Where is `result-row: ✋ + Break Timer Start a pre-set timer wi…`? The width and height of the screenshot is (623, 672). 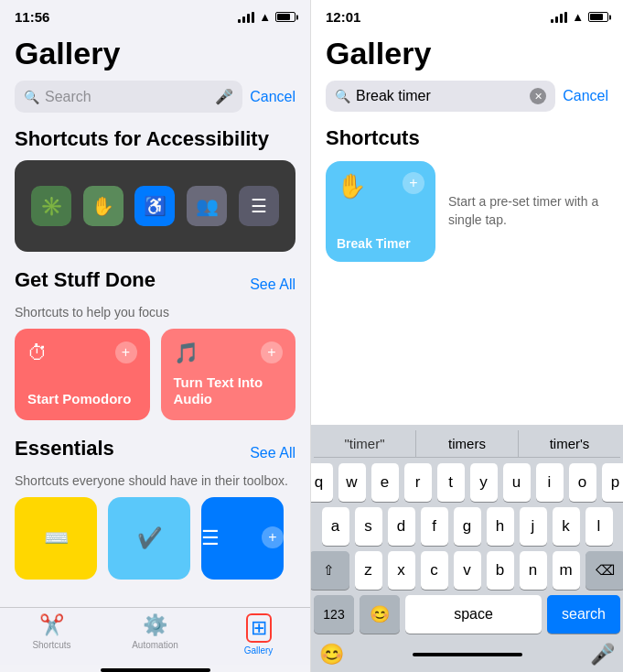 result-row: ✋ + Break Timer Start a pre-set timer wi… is located at coordinates (467, 211).